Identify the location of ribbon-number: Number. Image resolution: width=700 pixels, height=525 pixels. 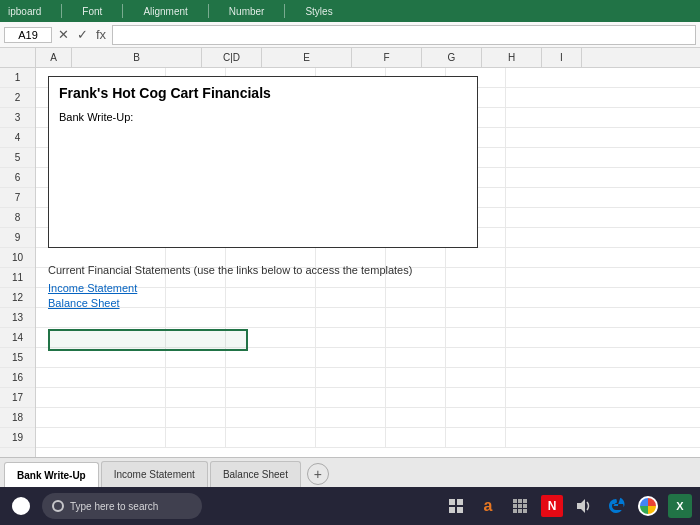
(247, 12).